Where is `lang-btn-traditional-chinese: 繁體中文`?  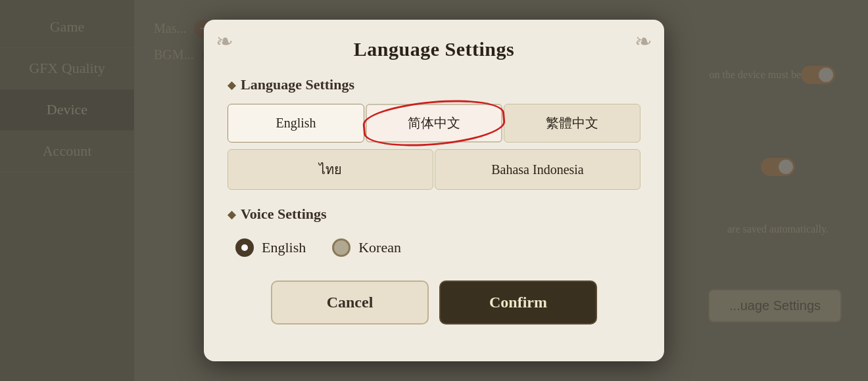 lang-btn-traditional-chinese: 繁體中文 is located at coordinates (572, 123).